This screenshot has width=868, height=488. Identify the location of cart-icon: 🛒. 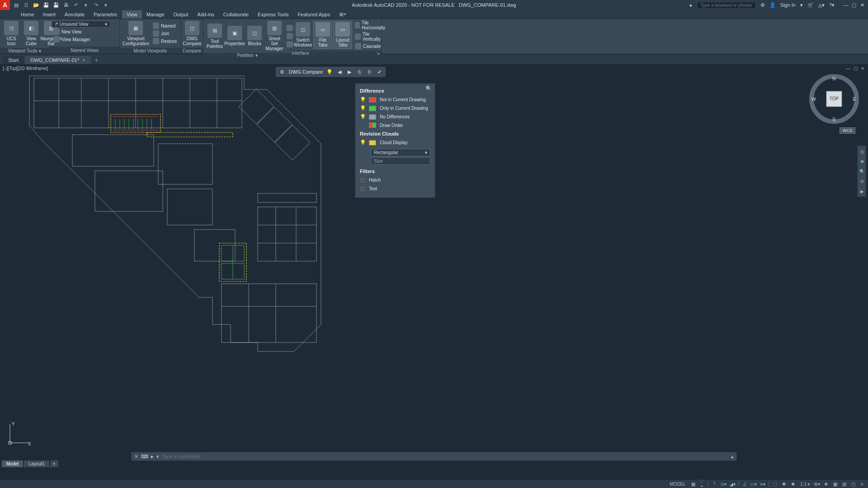
(811, 5).